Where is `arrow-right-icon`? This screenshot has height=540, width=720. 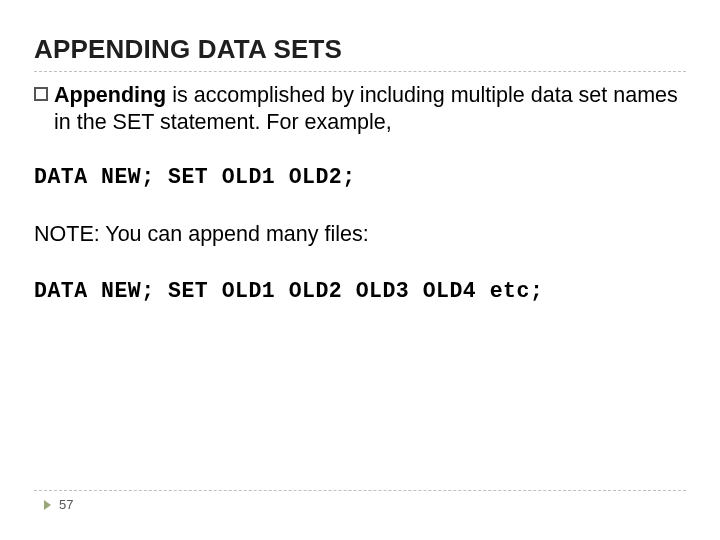 arrow-right-icon is located at coordinates (48, 505).